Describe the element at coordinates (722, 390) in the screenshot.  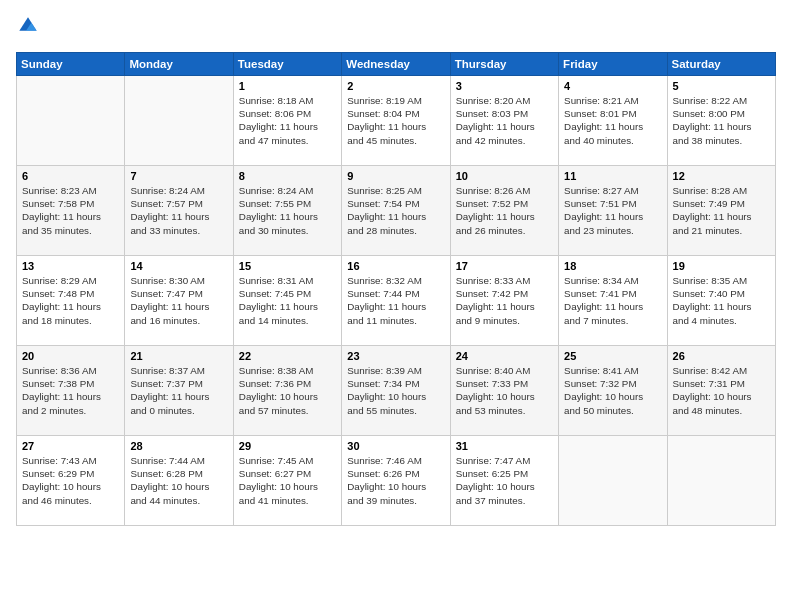
I see `day-info: Sunrise: 8:42 AMSunset: 7:31 PMDaylight:…` at that location.